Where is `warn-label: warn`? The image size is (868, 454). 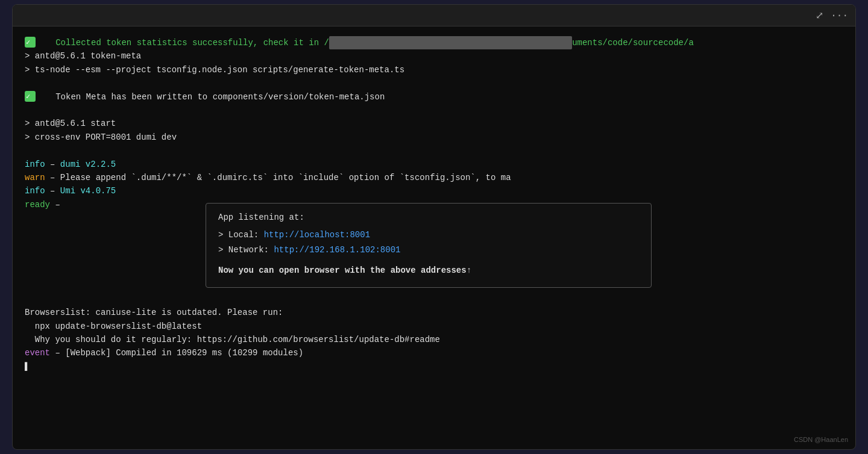 warn-label: warn is located at coordinates (35, 178).